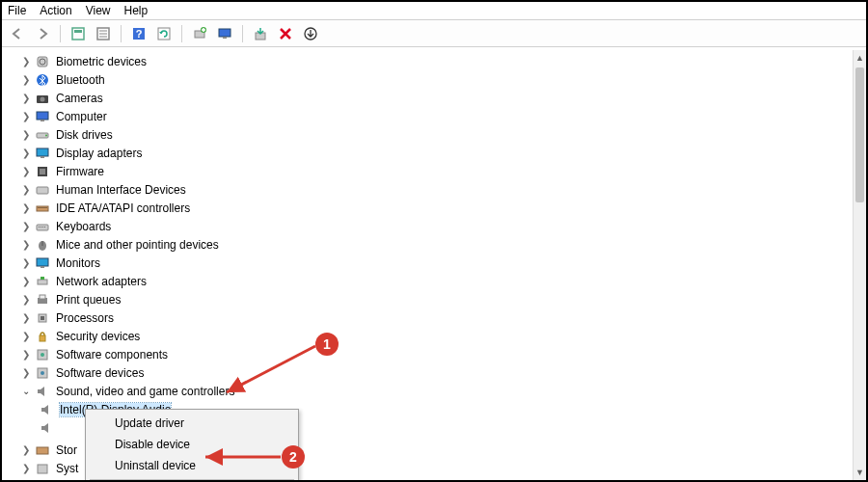 This screenshot has width=868, height=482. I want to click on vertical-scrollbar: ▲ ▼, so click(859, 265).